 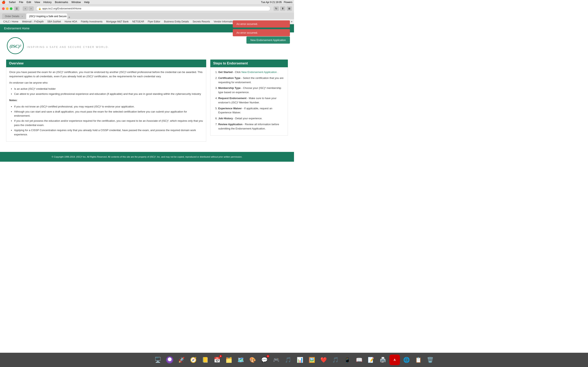 I want to click on tab-isc2: (ISC)² Inspiring a Safe and Secure Cyber…, so click(x=47, y=16).